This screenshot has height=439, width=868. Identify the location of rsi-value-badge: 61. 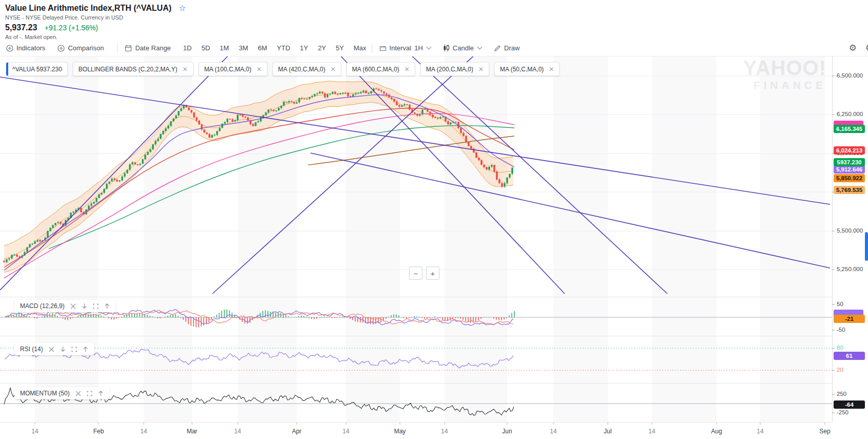
(849, 356).